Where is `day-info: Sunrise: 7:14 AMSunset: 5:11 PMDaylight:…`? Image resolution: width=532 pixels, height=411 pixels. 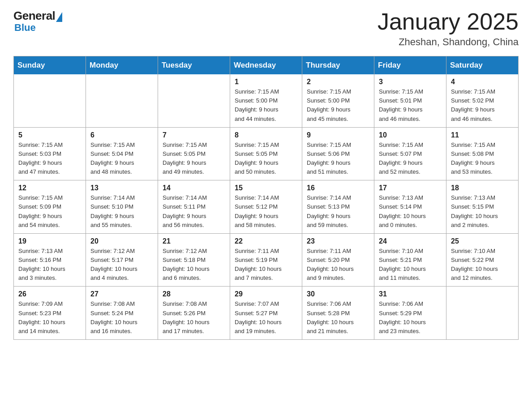 day-info: Sunrise: 7:14 AMSunset: 5:11 PMDaylight:… is located at coordinates (194, 211).